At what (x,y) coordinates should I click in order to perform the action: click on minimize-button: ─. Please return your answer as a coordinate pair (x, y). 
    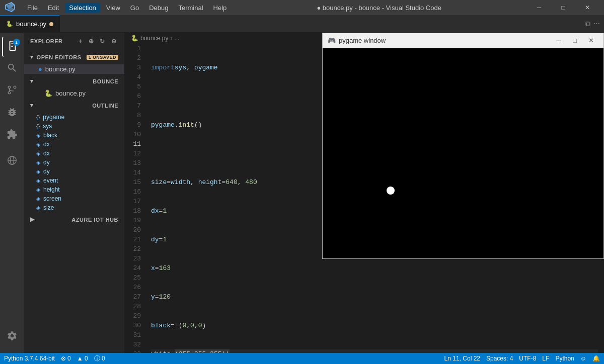
    Looking at the image, I should click on (539, 8).